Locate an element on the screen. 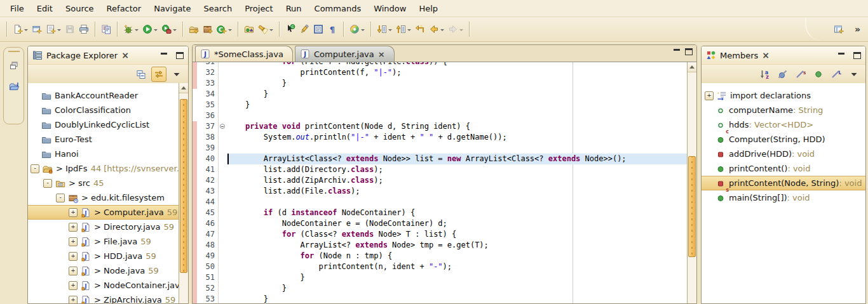  scrollbar-thumb is located at coordinates (692, 207).